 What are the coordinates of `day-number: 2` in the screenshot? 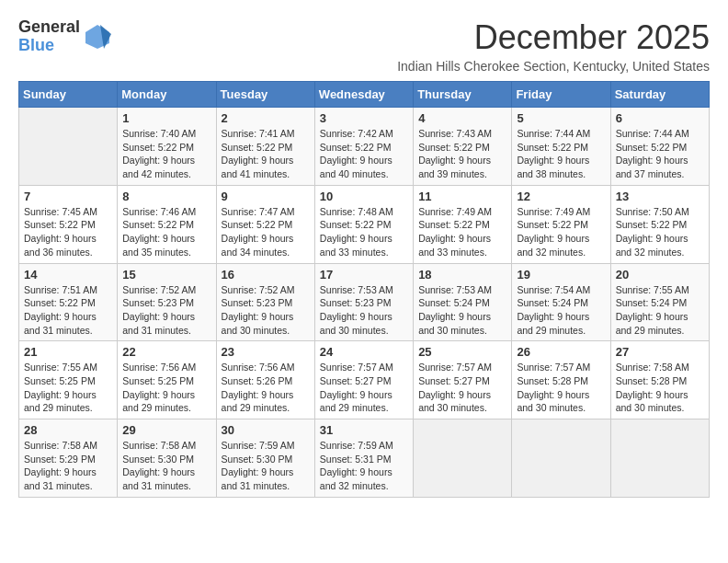 It's located at (266, 118).